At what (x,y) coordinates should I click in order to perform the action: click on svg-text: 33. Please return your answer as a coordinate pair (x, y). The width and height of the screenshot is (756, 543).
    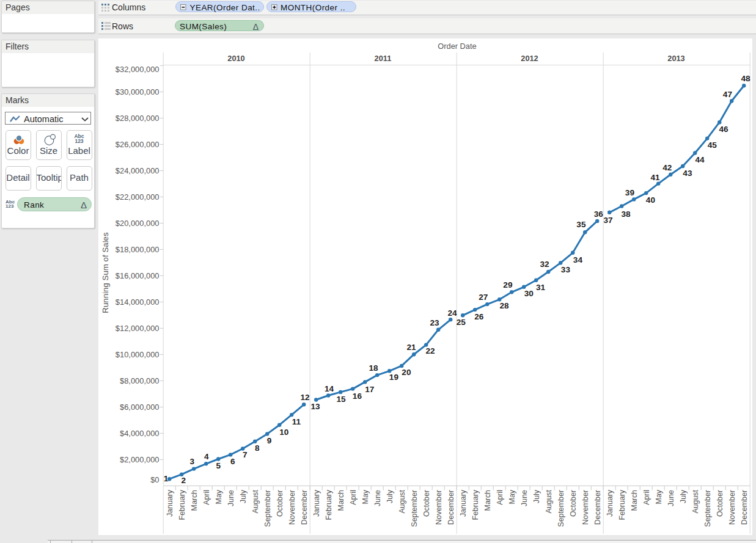
    Looking at the image, I should click on (566, 270).